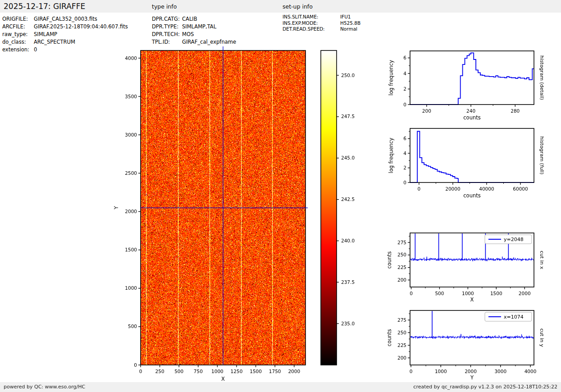  I want to click on setup-info-row: INS.EXP.MODE:H525.8B, so click(322, 23).